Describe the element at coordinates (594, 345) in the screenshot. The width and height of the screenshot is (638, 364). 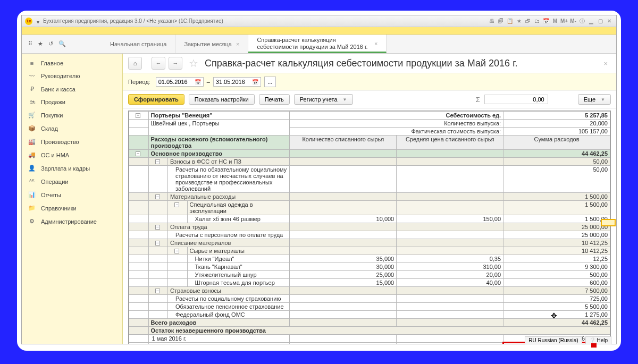
I see `red-marker` at that location.